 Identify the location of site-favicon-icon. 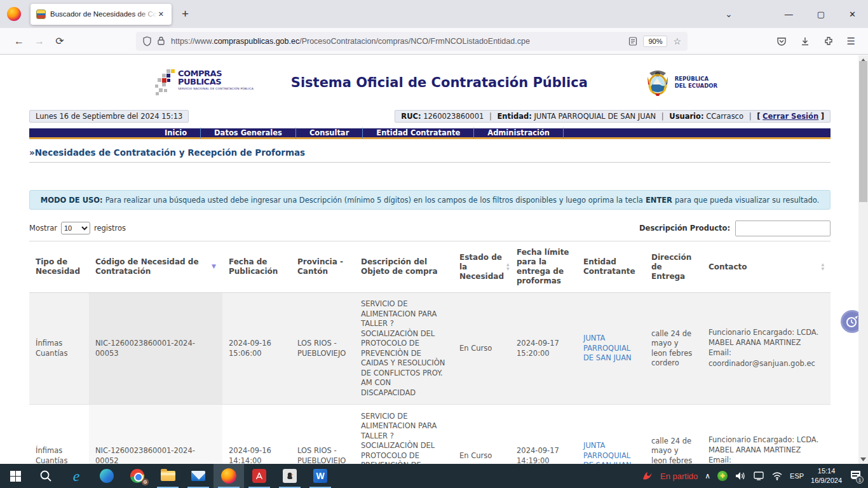
(41, 14).